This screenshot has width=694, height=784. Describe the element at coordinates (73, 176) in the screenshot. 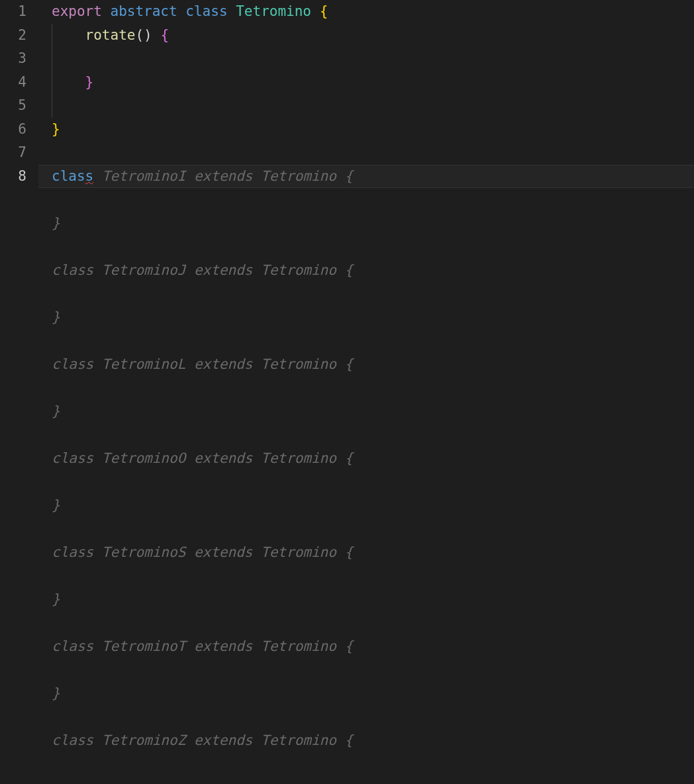

I see `typed-class-keyword: class` at that location.